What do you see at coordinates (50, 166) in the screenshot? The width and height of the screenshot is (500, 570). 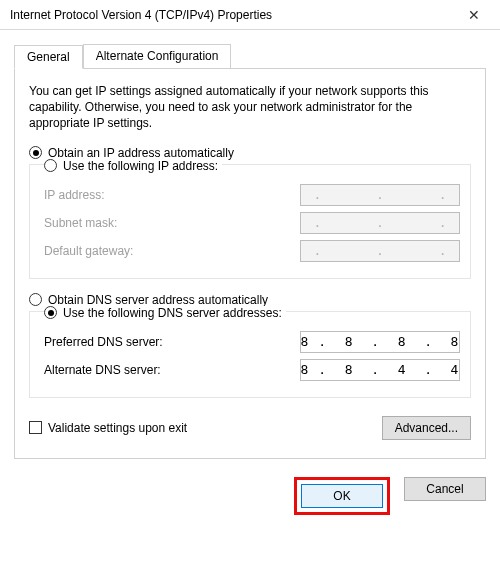 I see `radio-use-following-ip` at bounding box center [50, 166].